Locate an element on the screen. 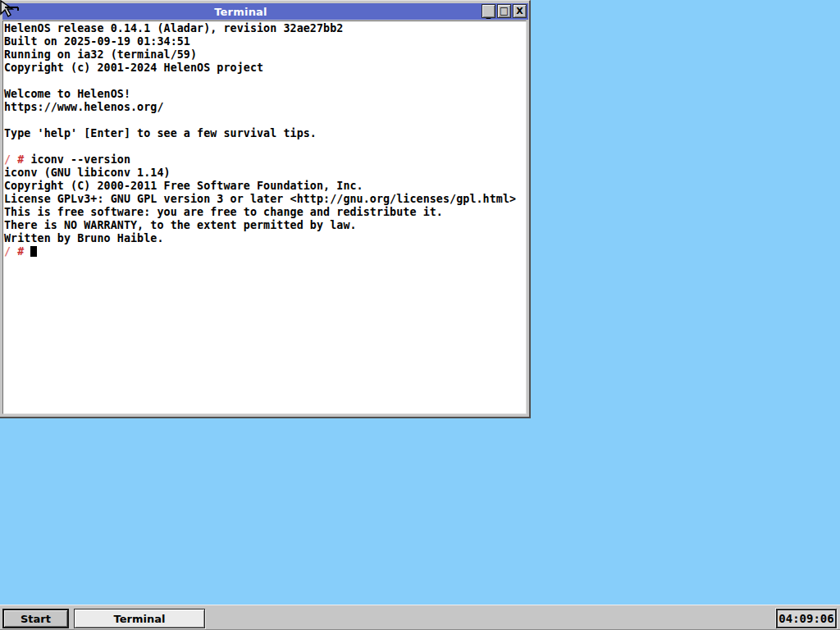  terminal-line: Running on ia32 (terminal/59) is located at coordinates (265, 55).